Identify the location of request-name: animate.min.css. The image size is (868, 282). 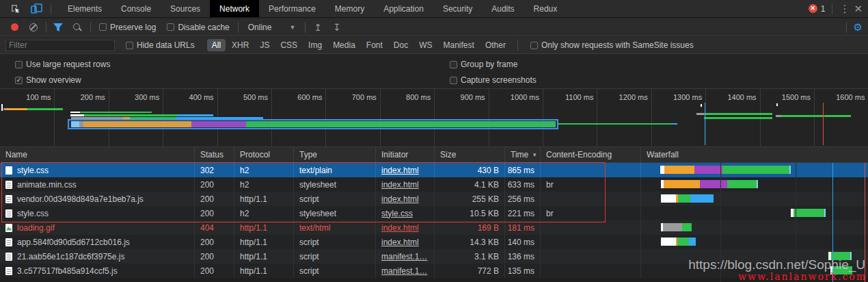
(46, 185).